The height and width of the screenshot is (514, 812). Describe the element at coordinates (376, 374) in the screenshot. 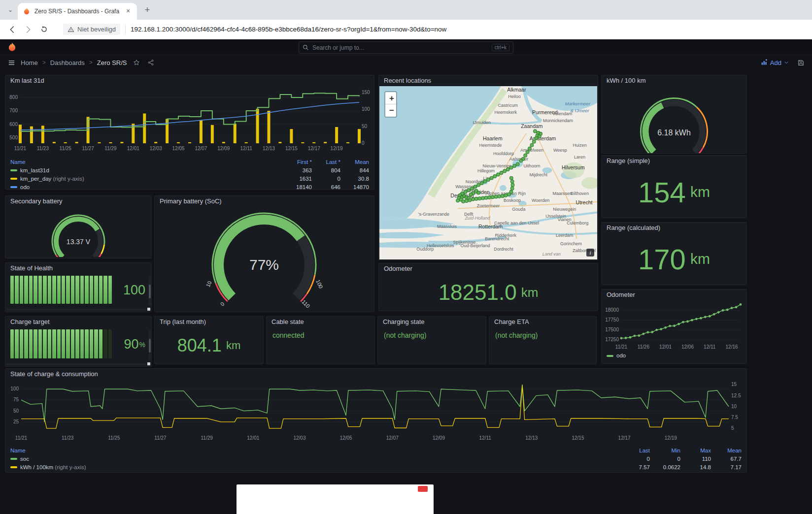

I see `panel-title: State of charge & consumption` at that location.